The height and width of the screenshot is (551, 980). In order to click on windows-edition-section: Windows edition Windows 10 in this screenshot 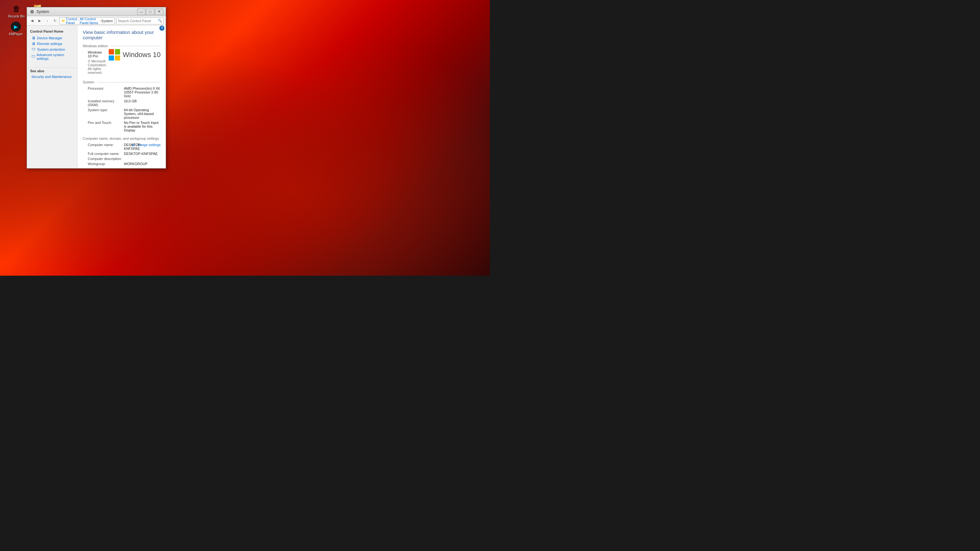, I will do `click(122, 60)`.